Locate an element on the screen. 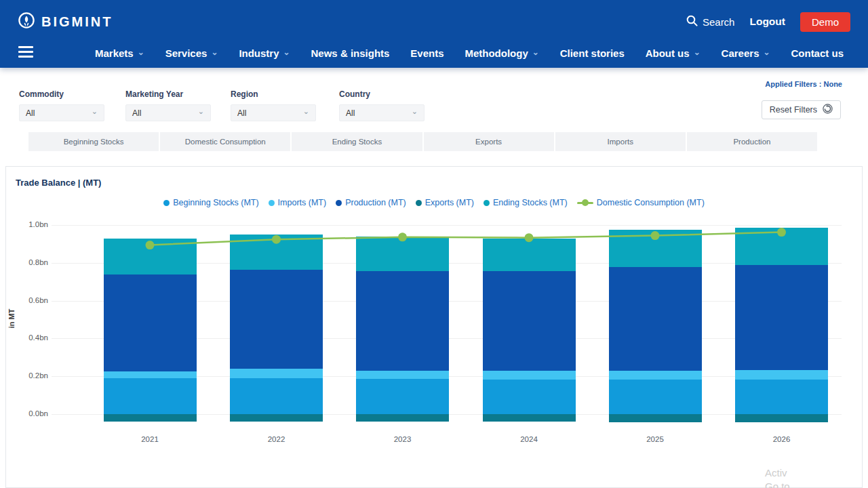 The image size is (868, 488). bar-segment-imports-mt-2026 is located at coordinates (781, 375).